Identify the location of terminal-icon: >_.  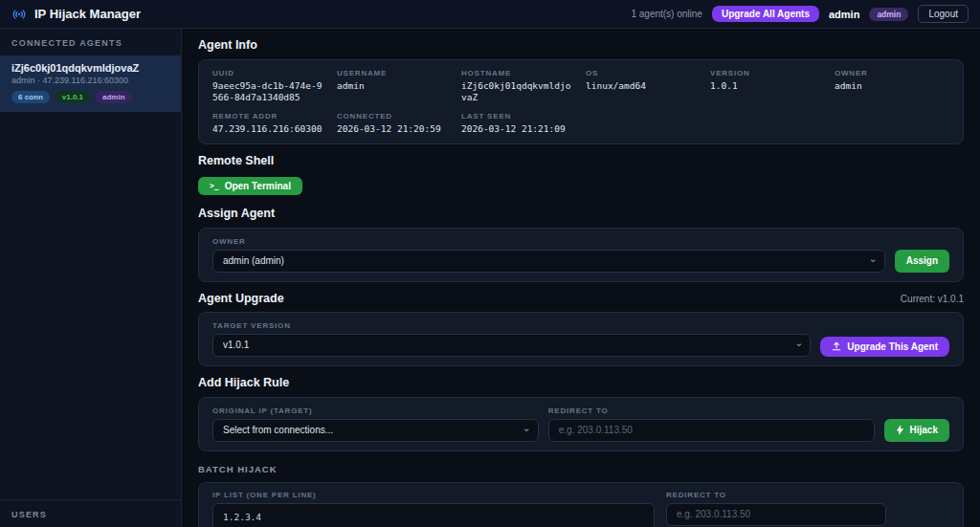
(214, 186).